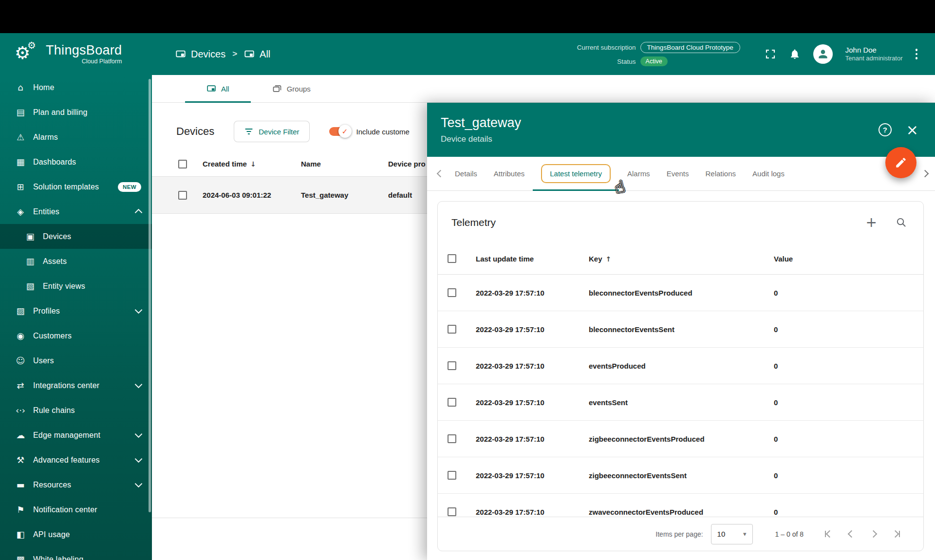 This screenshot has width=935, height=560. I want to click on pencil-icon, so click(901, 163).